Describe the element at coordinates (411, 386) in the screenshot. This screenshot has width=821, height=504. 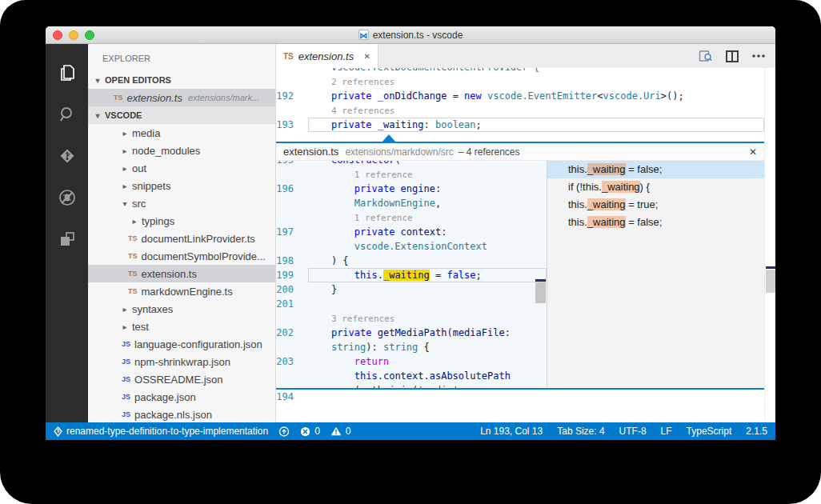
I see `code-line: (path.join('media'` at that location.